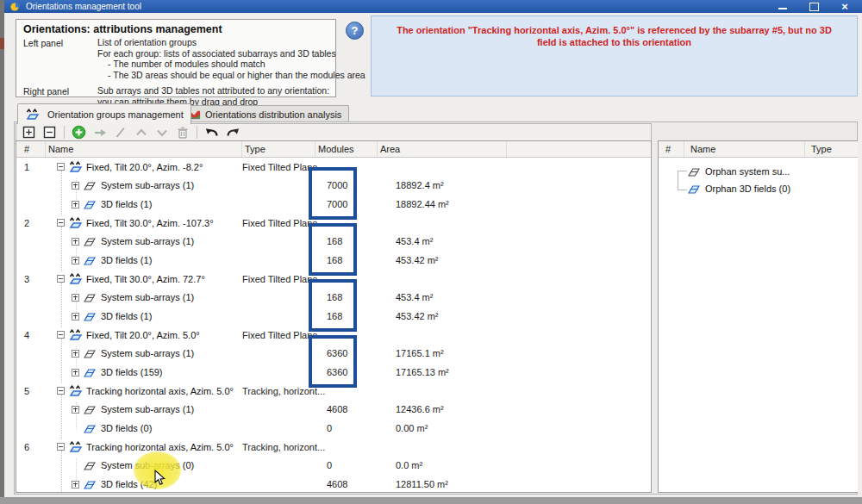 The image size is (862, 504). I want to click on orientation-row: 5 Tracking horizontal axis, Azim. 5.0° T…, so click(334, 391).